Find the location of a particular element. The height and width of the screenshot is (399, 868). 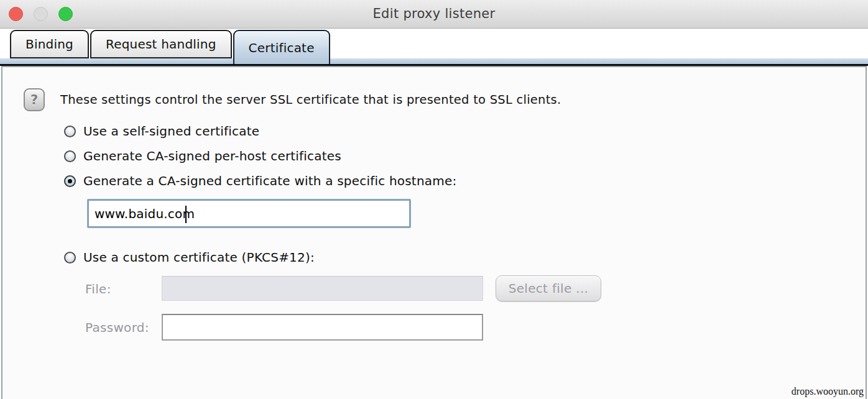

password-input is located at coordinates (322, 327).